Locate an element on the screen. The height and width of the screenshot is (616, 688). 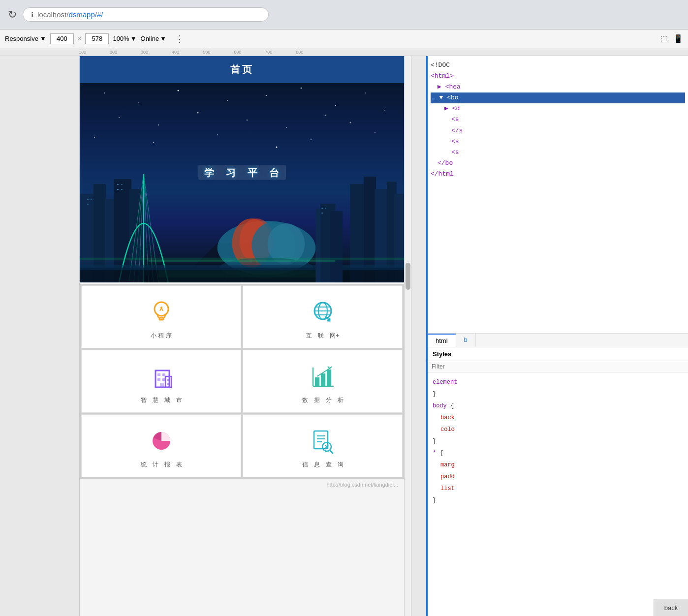
width-input is located at coordinates (62, 39).